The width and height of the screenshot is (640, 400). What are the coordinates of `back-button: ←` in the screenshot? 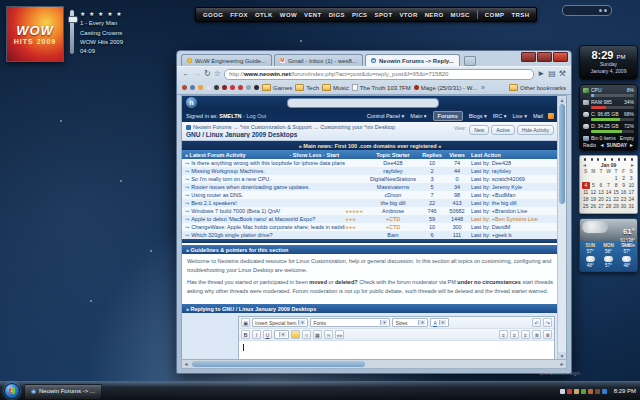 It's located at (186, 74).